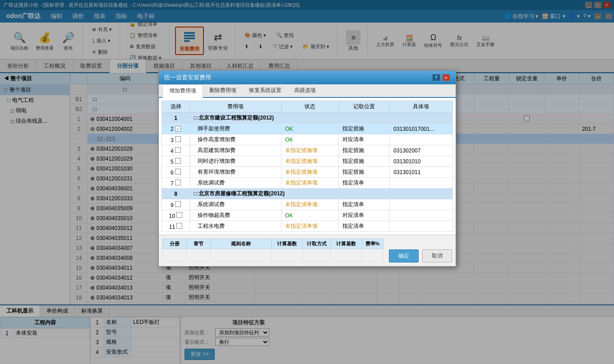  I want to click on col-fee-item: 费用项, so click(235, 107).